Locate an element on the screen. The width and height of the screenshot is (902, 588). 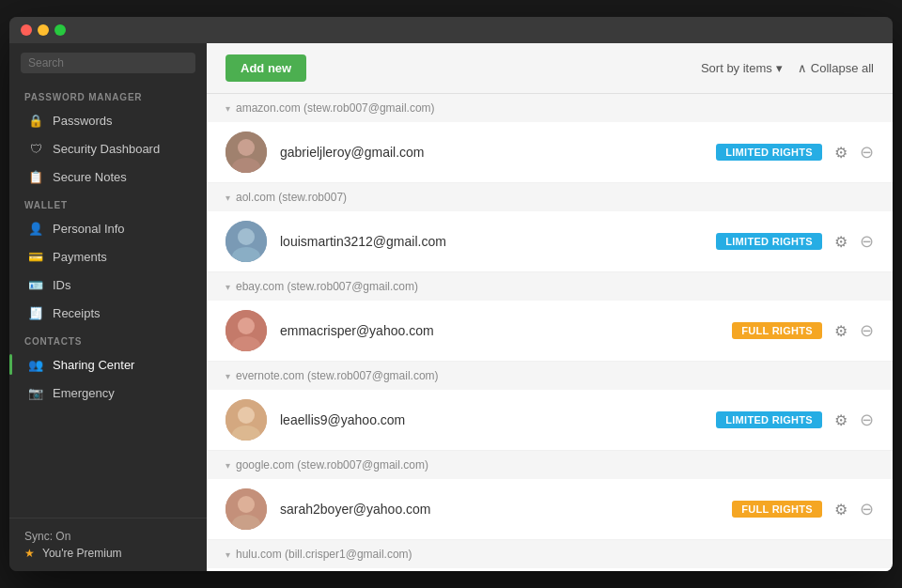
sync-info: Sync: On is located at coordinates (108, 536).